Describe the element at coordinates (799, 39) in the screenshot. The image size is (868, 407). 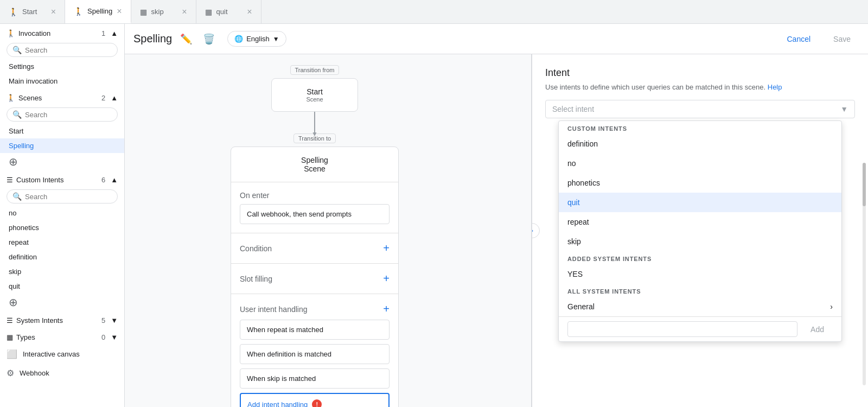
I see `cancel-button: Cancel` at that location.